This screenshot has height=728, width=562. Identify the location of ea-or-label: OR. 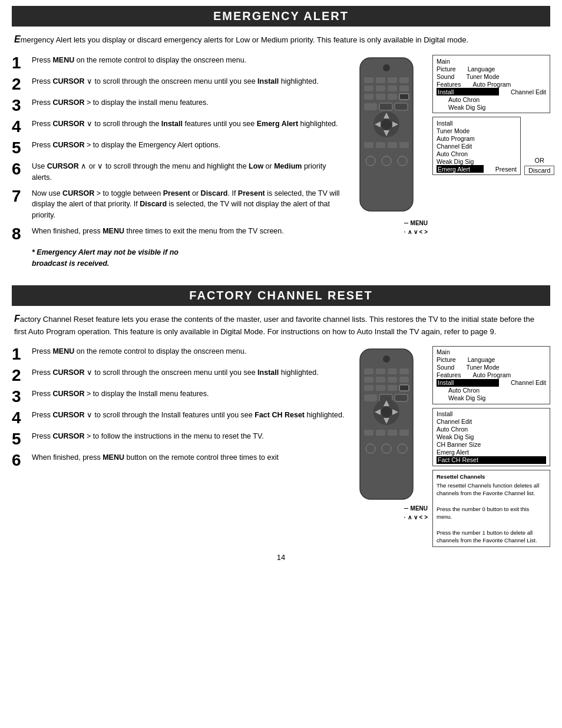
(540, 160).